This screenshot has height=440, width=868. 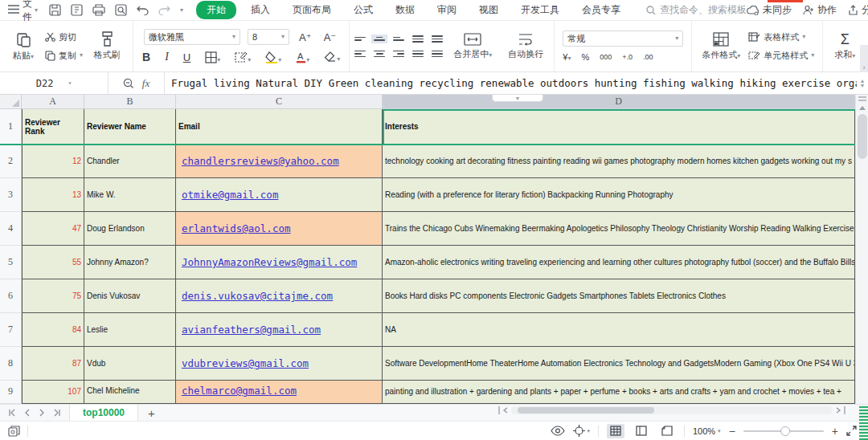 I want to click on email-link: chandlersreviews@yahoo.com, so click(x=260, y=161).